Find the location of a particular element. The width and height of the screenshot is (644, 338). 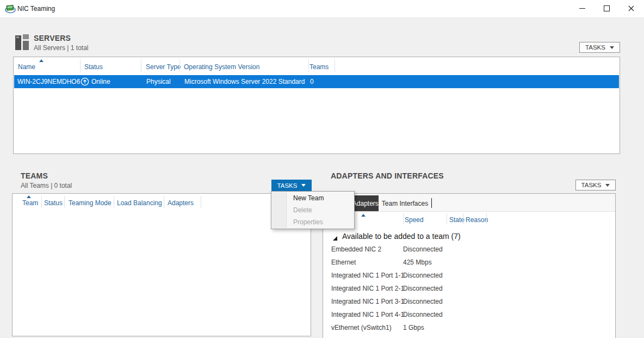

adapter-name-cell: Ethernet is located at coordinates (344, 262).